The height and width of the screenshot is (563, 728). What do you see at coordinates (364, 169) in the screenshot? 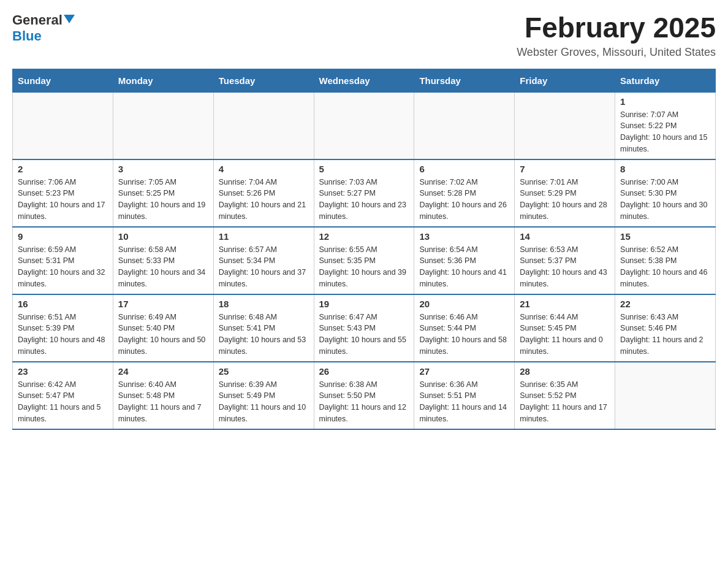
I see `day-number: 5` at bounding box center [364, 169].